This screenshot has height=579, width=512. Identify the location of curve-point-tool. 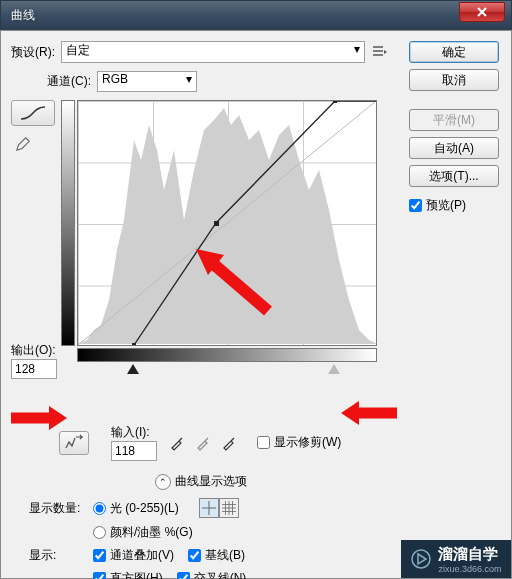
(33, 113).